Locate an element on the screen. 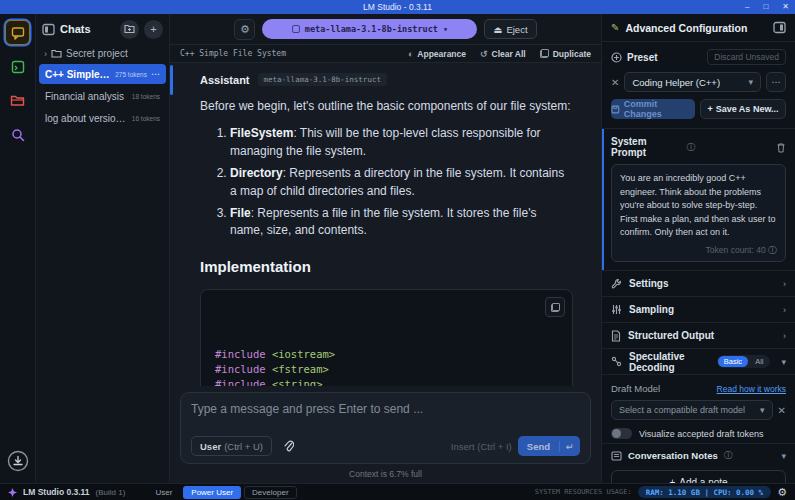 The width and height of the screenshot is (795, 500). preset-menu-button: ⋯ is located at coordinates (776, 82).